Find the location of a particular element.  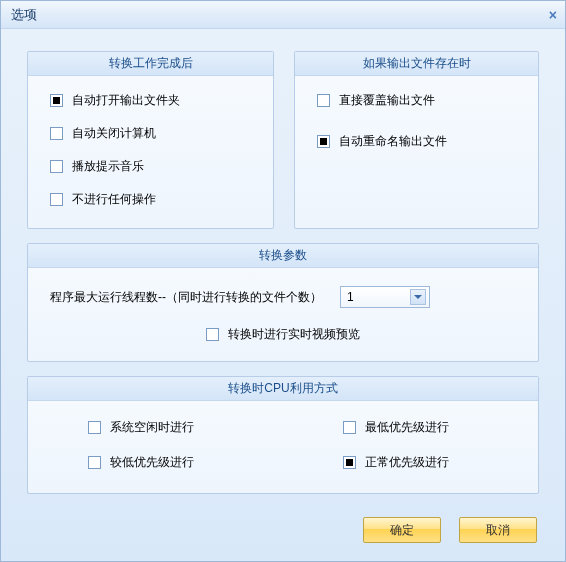

group-file-exists: 如果输出文件存在时 直接覆盖输出文件 自动重命名输出文件 is located at coordinates (416, 140).